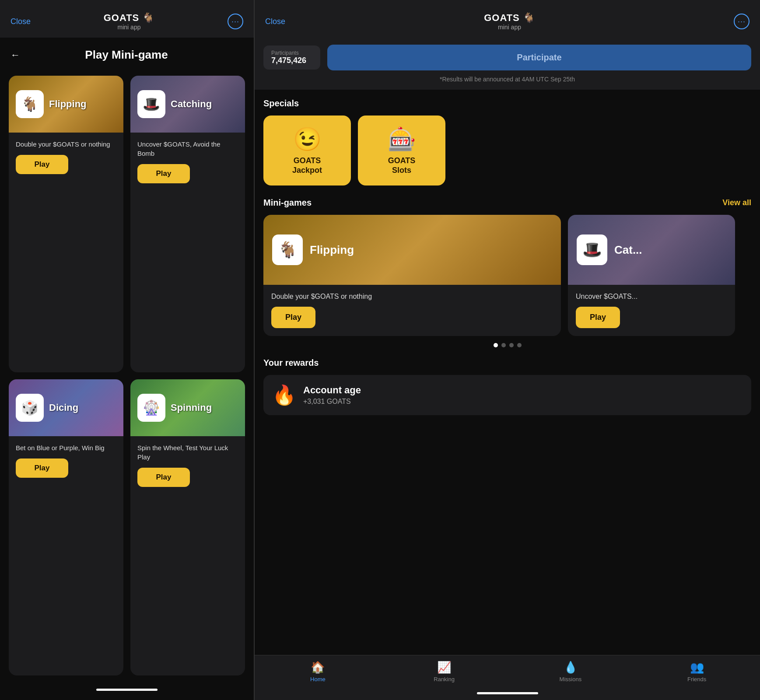 This screenshot has height=700, width=760. I want to click on right-menu-button: ···, so click(742, 21).